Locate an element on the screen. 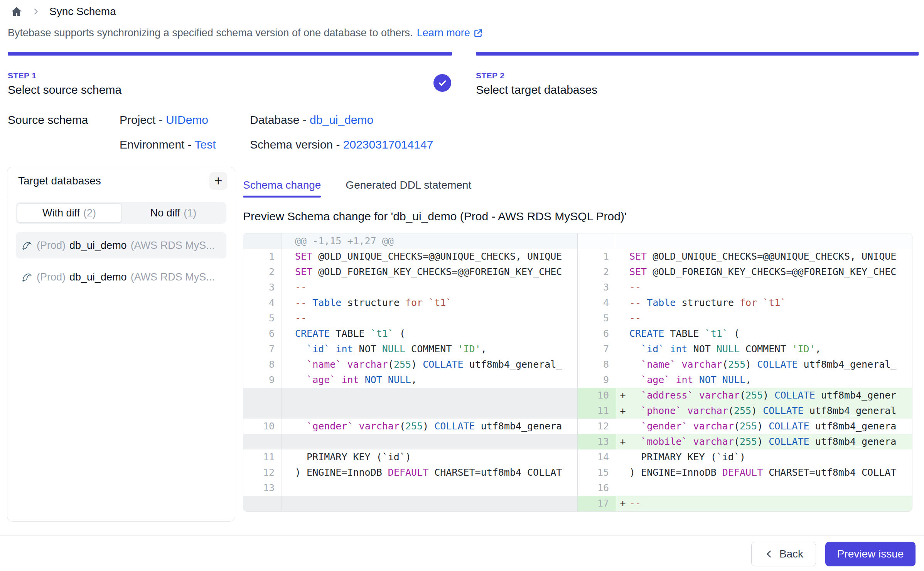  learn-more-link: Learn more is located at coordinates (450, 33).